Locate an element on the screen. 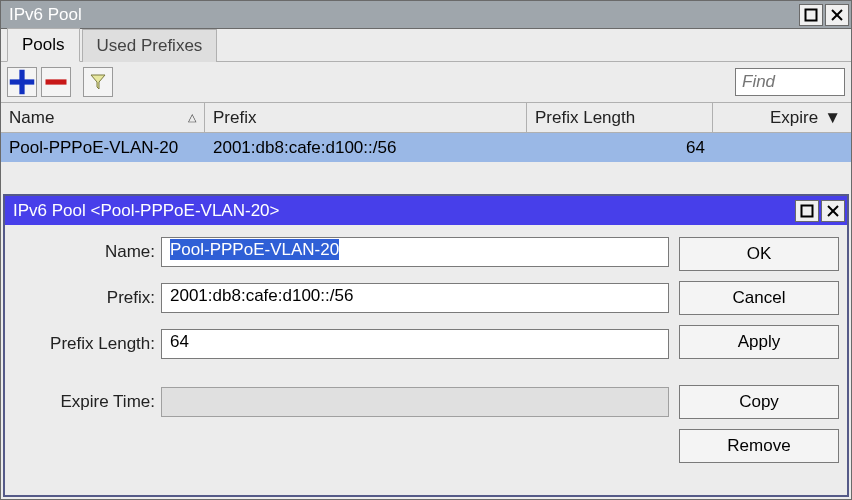 The image size is (852, 500). button-column: OK Cancel Apply Copy Remove is located at coordinates (754, 355).